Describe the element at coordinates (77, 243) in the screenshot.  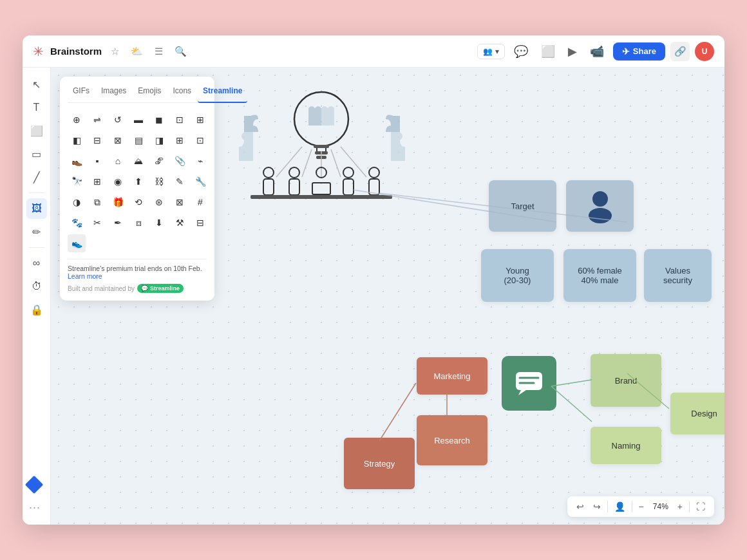
I see `icon-43: 👟` at that location.